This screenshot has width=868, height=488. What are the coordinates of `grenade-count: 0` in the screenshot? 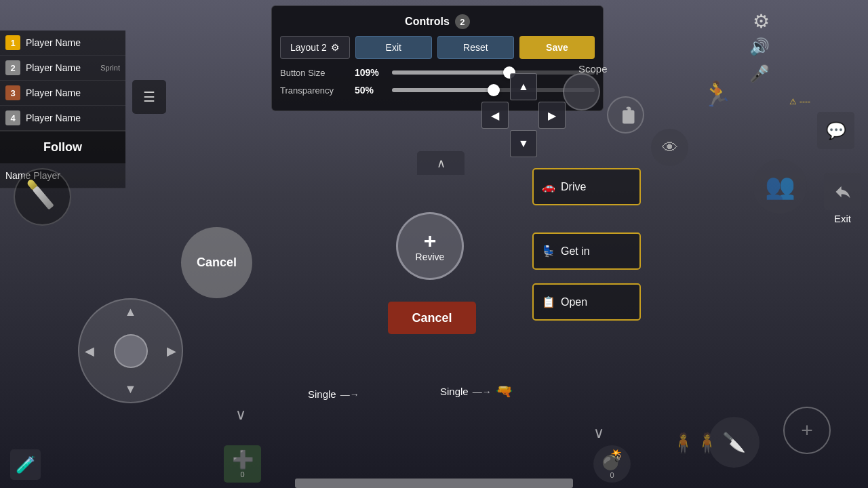 It's located at (612, 475).